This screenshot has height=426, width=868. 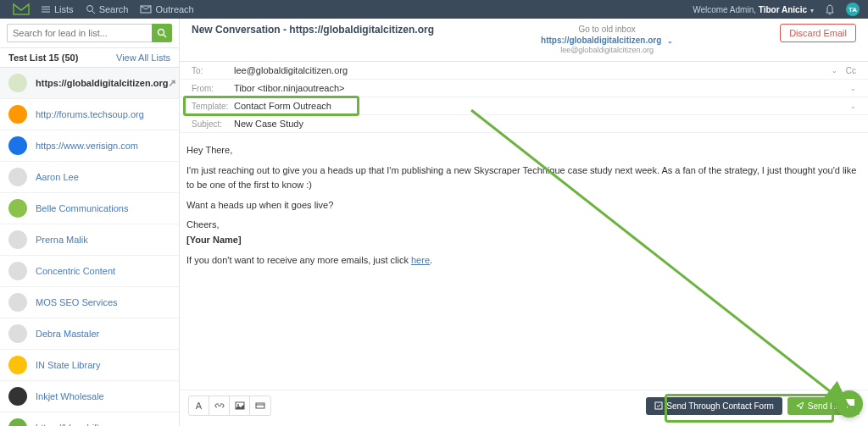 What do you see at coordinates (260, 406) in the screenshot?
I see `insert-card-button` at bounding box center [260, 406].